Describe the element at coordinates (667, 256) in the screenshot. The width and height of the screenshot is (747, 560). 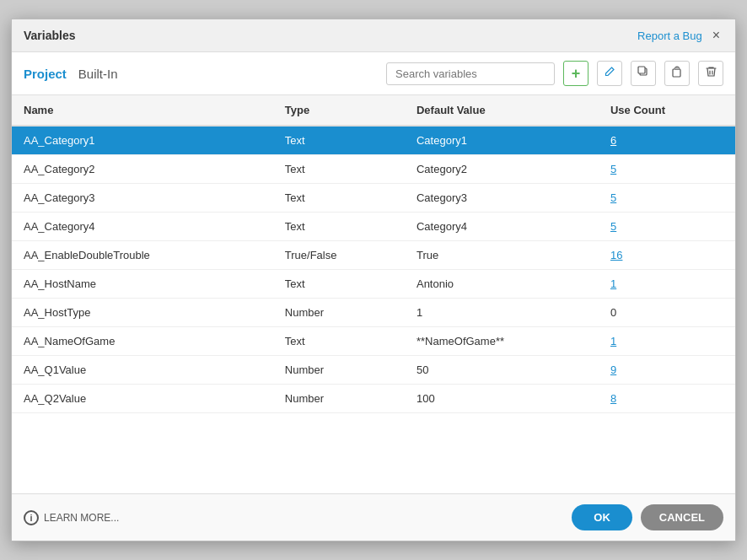
I see `cell-usecount: 16` at that location.